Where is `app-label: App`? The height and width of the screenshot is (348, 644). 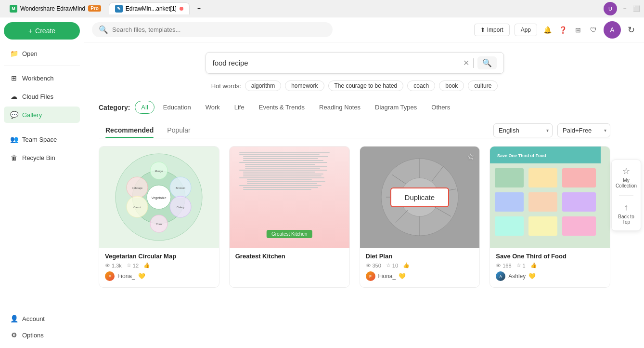
app-label: App is located at coordinates (526, 30).